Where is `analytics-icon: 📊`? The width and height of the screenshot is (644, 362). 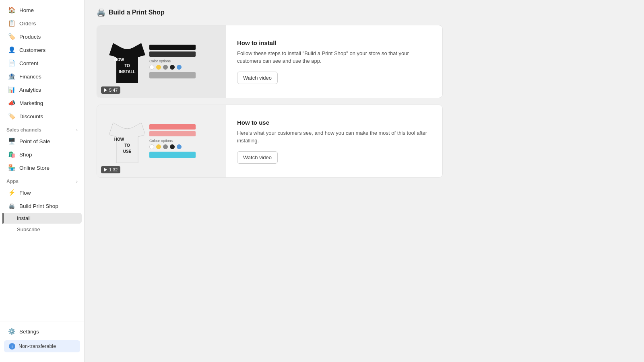 analytics-icon: 📊 is located at coordinates (12, 90).